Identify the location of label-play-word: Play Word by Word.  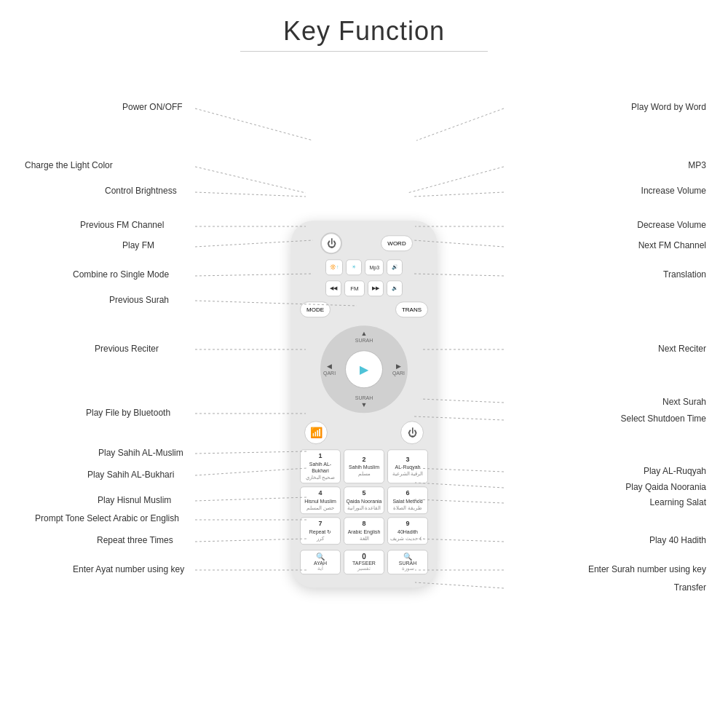
(668, 107).